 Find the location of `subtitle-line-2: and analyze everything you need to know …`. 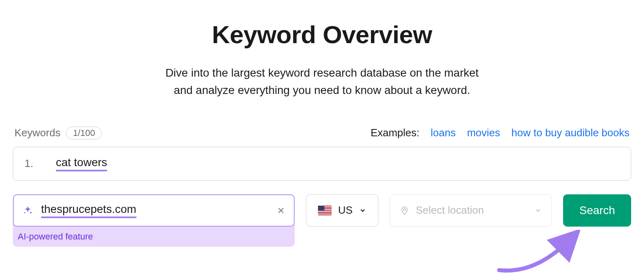

subtitle-line-2: and analyze everything you need to know … is located at coordinates (322, 90).